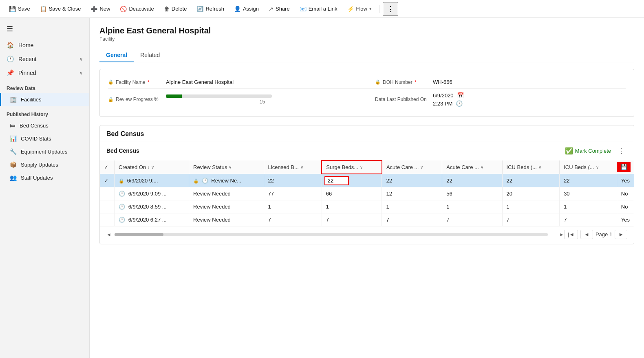  What do you see at coordinates (596, 235) in the screenshot?
I see `pagination: |◄ ◄ Page 1 ►` at bounding box center [596, 235].